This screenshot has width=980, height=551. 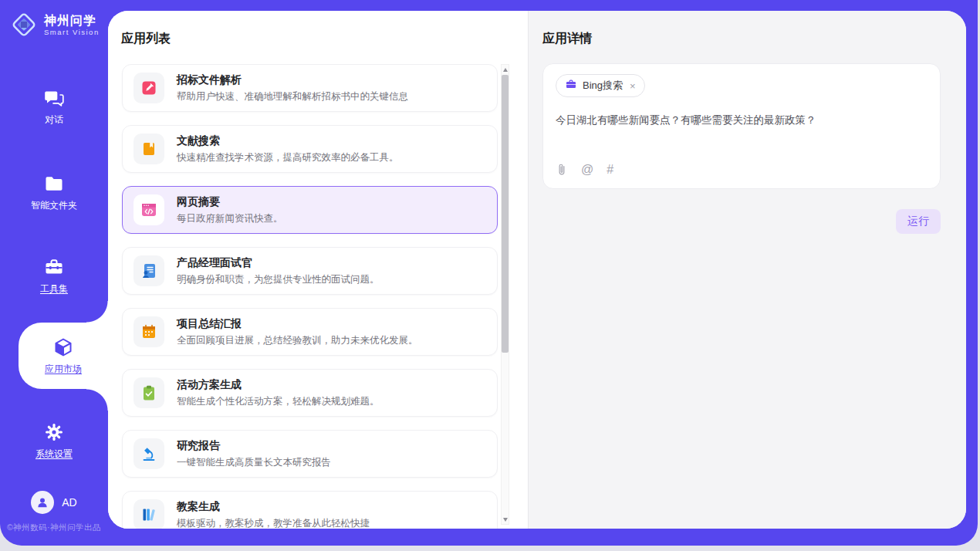 I want to click on sidebar-item-folders: 智能文件夹, so click(x=54, y=192).